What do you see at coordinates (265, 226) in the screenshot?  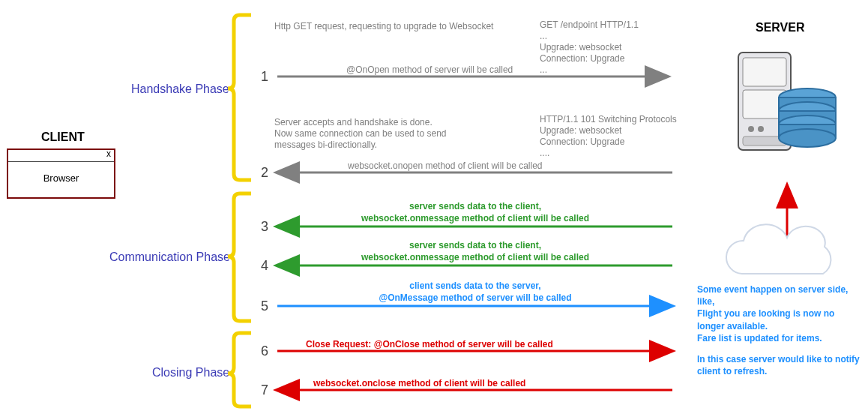 I see `step-3-number: 3` at bounding box center [265, 226].